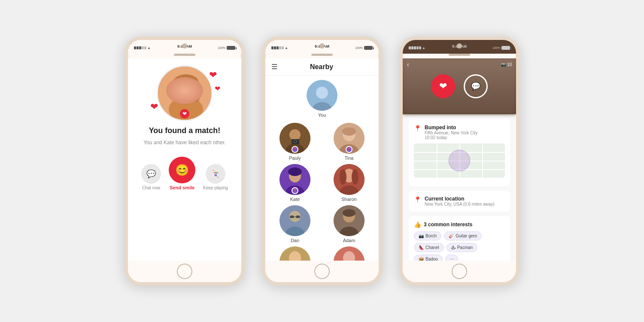 The width and height of the screenshot is (644, 322). Describe the element at coordinates (217, 88) in the screenshot. I see `heart-float-2: ❤` at that location.